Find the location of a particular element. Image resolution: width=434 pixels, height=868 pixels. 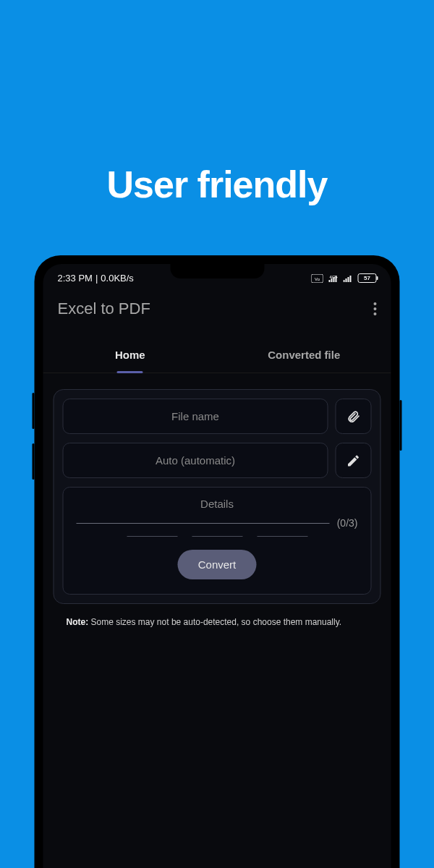

details-label: Details is located at coordinates (217, 503).